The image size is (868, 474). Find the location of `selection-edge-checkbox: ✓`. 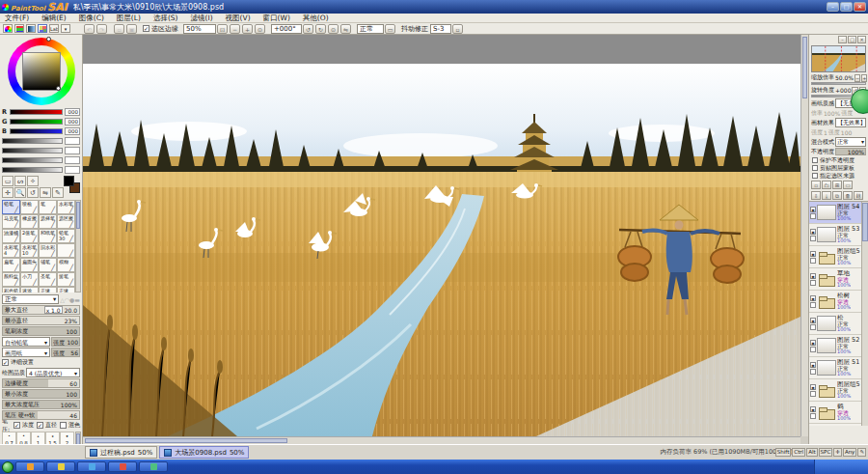

selection-edge-checkbox: ✓ is located at coordinates (147, 29).